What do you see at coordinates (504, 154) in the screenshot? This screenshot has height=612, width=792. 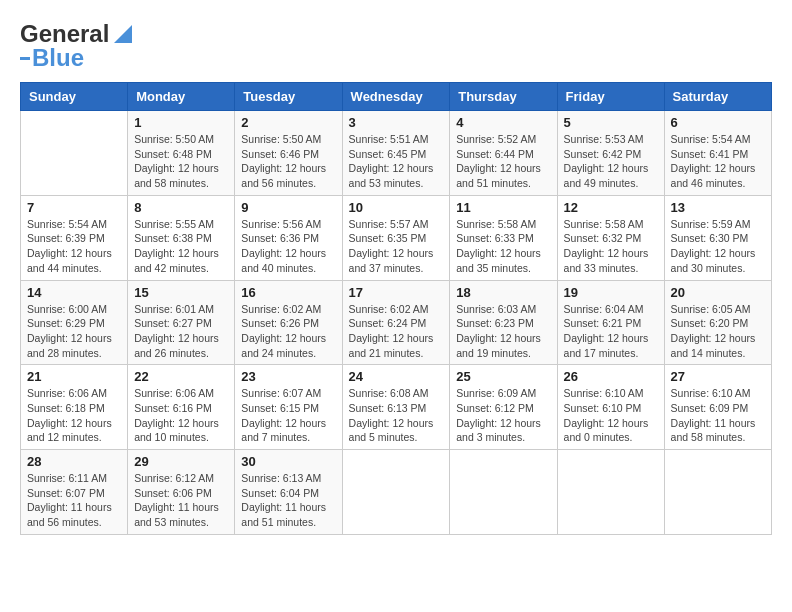 I see `calendar-cell: 4Sunrise: 5:52 AM Sunset: 6:44 PM Daylig…` at bounding box center [504, 154].